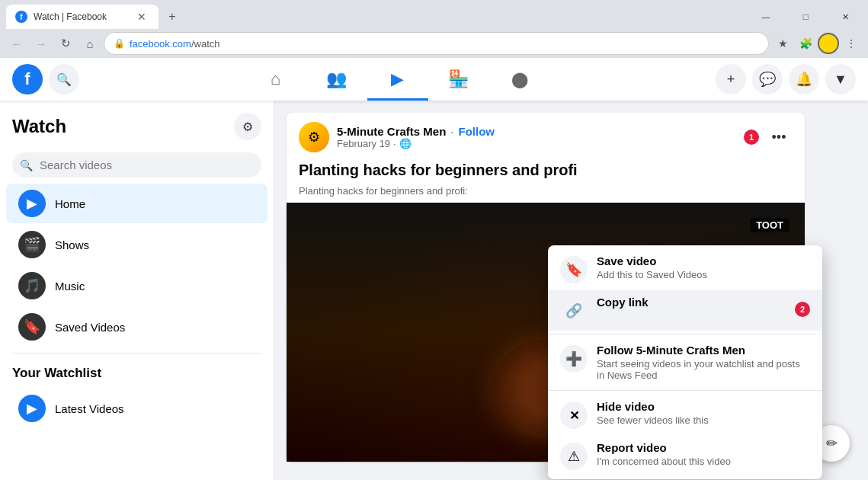  Describe the element at coordinates (337, 79) in the screenshot. I see `friends-nav-icon: 👥` at that location.